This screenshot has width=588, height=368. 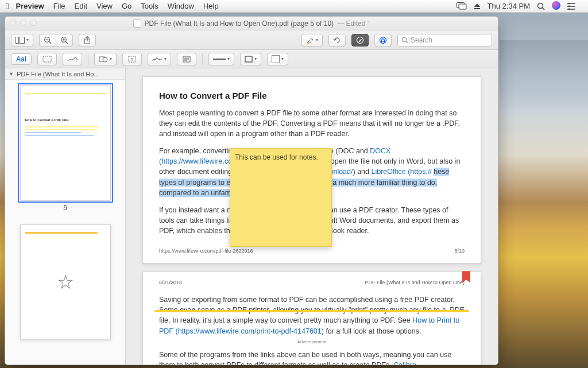 What do you see at coordinates (160, 59) in the screenshot?
I see `sign-button: ▾` at bounding box center [160, 59].